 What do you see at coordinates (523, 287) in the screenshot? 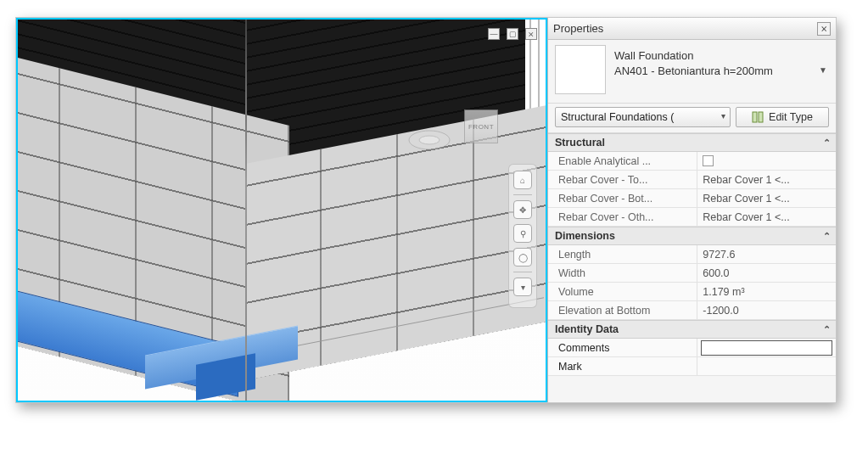
I see `nav-more-icon: ▾` at bounding box center [523, 287].